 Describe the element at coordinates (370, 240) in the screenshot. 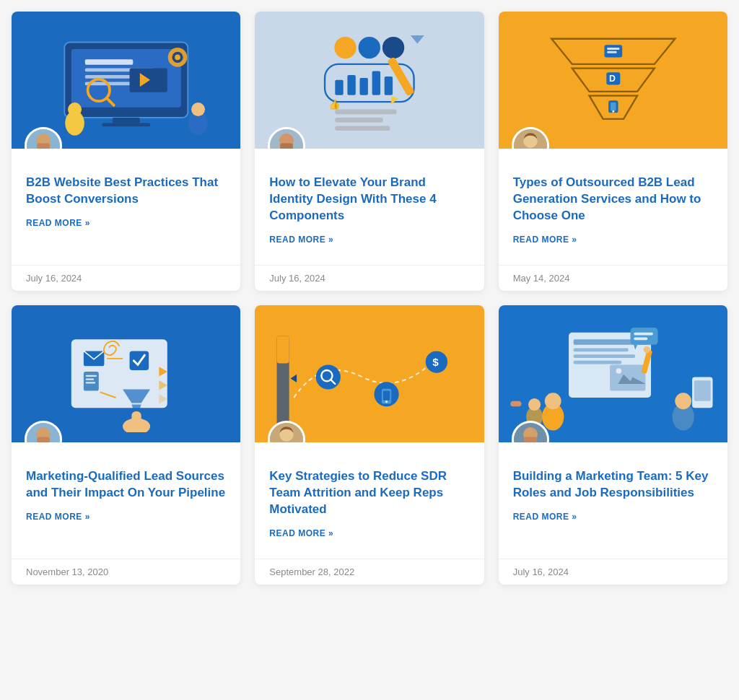

I see `read-more-2: READ MORE »` at that location.